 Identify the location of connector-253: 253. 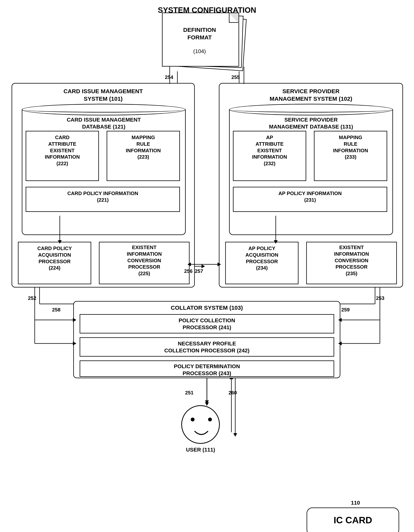
(380, 298).